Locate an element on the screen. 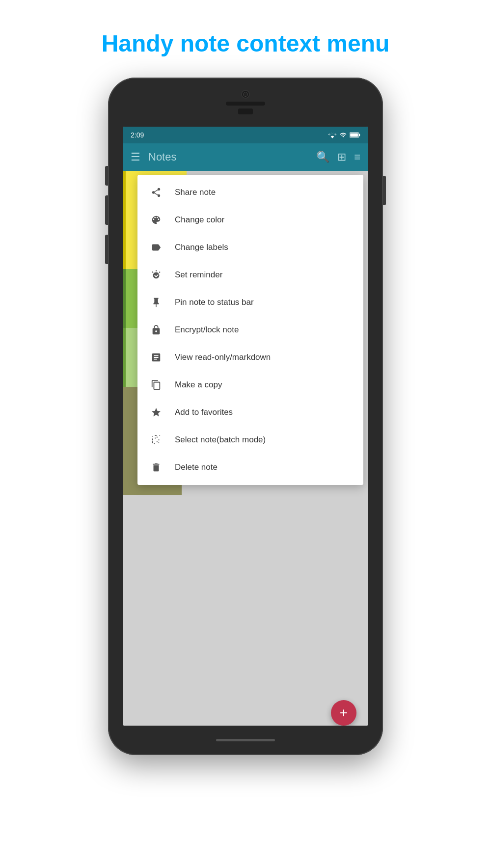 This screenshot has height=868, width=491. fab-plus-icon: + is located at coordinates (344, 713).